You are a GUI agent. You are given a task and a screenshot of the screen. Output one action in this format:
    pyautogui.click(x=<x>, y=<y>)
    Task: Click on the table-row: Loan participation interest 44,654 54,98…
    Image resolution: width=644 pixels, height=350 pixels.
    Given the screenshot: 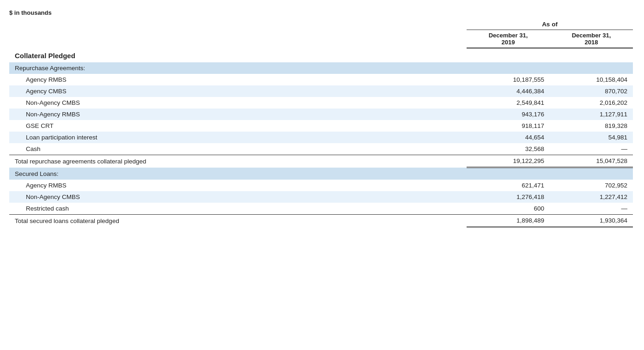 What is the action you would take?
    pyautogui.click(x=321, y=138)
    